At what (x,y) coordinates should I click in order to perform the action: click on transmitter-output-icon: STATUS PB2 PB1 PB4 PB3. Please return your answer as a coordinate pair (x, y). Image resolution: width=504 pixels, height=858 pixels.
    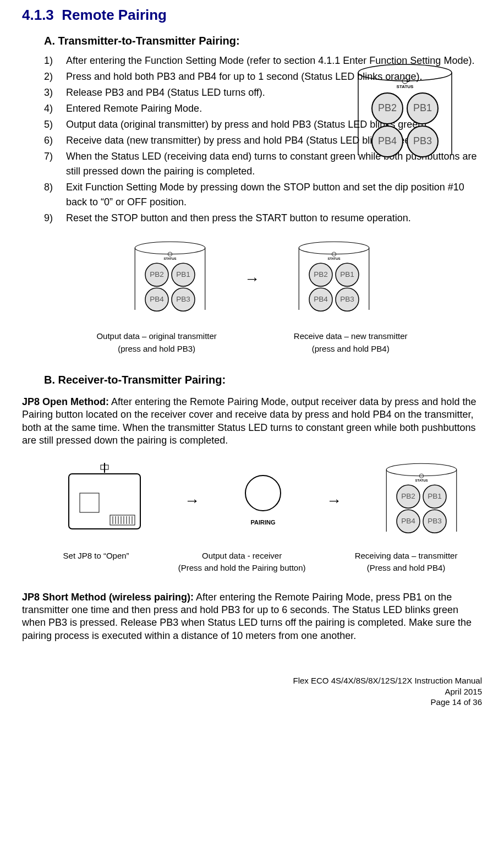
    Looking at the image, I should click on (170, 277).